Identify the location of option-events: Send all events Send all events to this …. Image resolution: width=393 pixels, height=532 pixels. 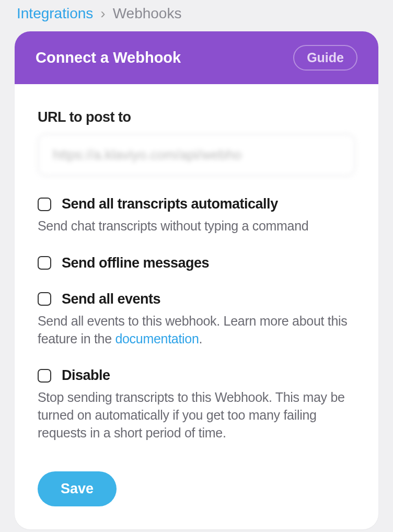
(196, 320).